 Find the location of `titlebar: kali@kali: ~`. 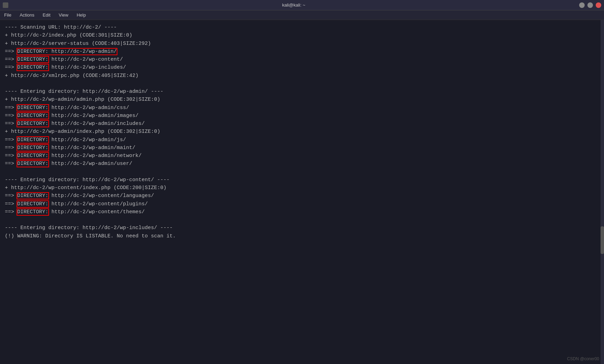

titlebar: kali@kali: ~ is located at coordinates (302, 5).